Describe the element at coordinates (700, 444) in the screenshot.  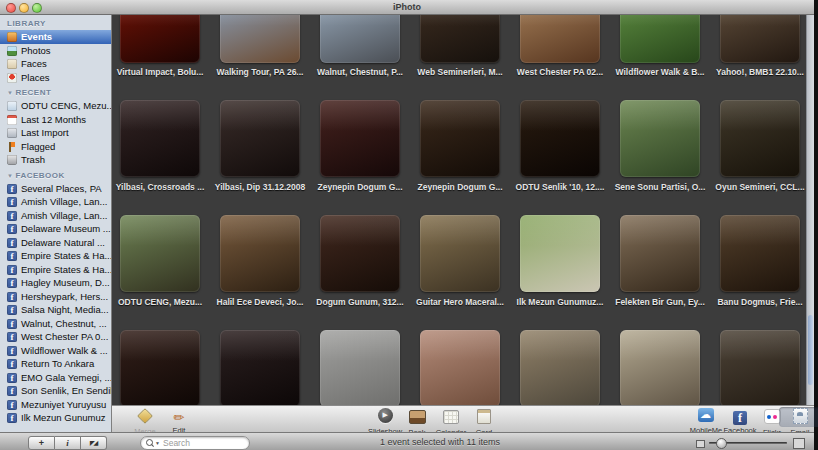
I see `zoom-out-icon` at that location.